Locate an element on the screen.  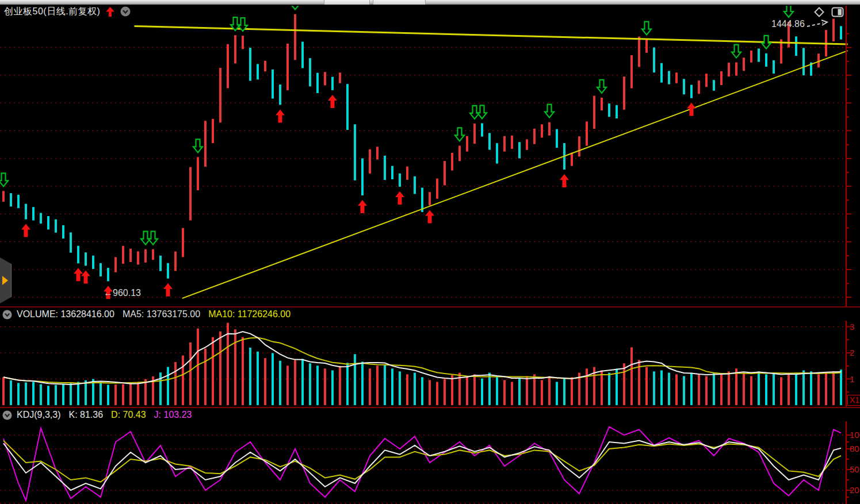
axis-label: 80 is located at coordinates (855, 448).